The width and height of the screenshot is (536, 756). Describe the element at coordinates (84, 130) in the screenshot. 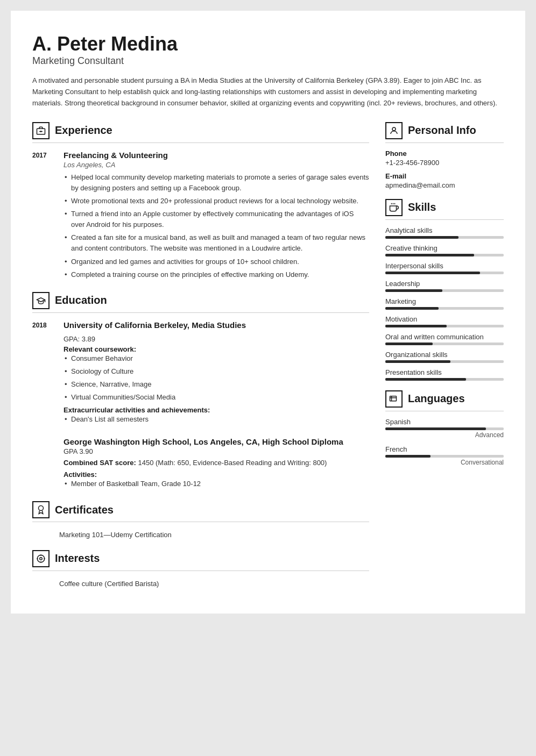

I see `experience-title: Experience` at that location.